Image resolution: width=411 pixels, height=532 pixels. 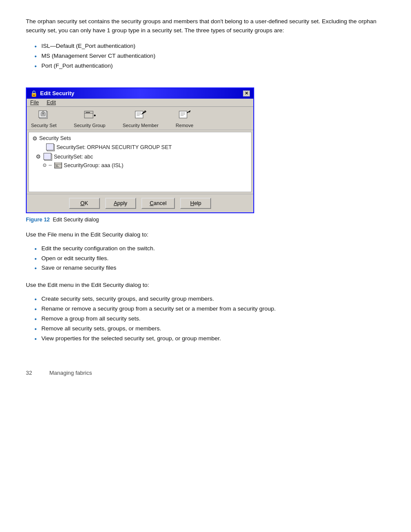 What do you see at coordinates (76, 220) in the screenshot?
I see `figure-caption-text: Edit Security dialog` at bounding box center [76, 220].